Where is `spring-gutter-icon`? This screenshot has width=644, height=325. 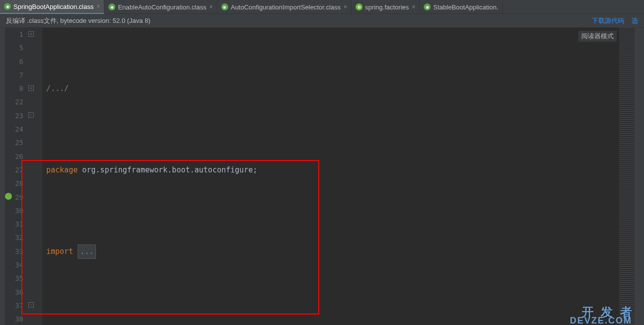
spring-gutter-icon is located at coordinates (8, 196).